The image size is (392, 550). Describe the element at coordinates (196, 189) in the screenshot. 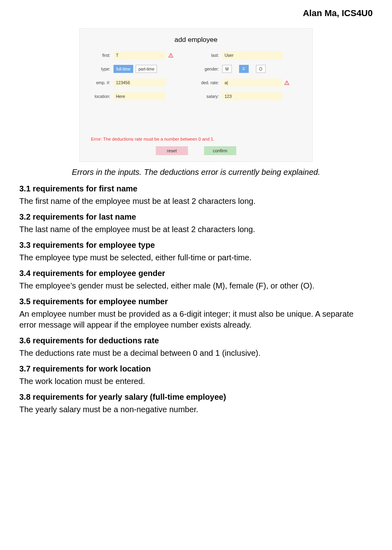

I see `section-heading: 3.1 requirements for first name` at that location.